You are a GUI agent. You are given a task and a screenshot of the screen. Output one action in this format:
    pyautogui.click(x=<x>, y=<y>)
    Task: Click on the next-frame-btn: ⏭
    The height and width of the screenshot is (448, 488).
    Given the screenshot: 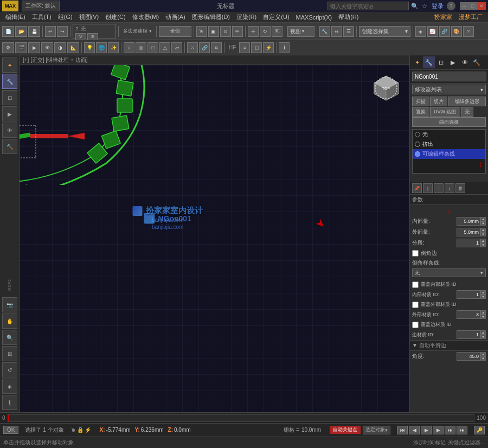 What is the action you would take?
    pyautogui.click(x=450, y=430)
    